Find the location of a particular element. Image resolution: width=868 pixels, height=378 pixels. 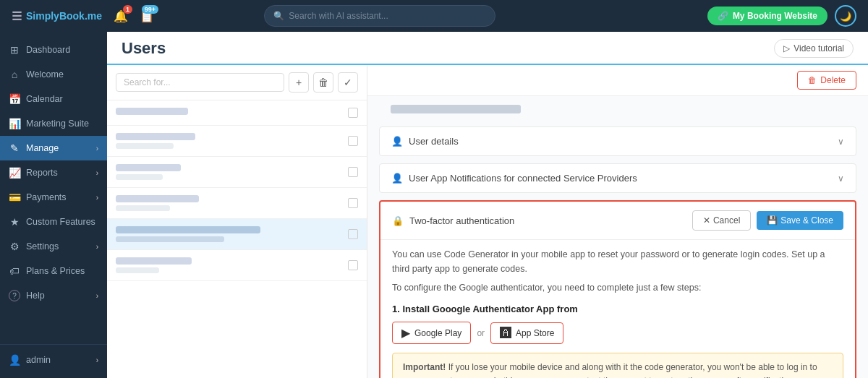

settings-icon: ⚙ is located at coordinates (14, 246).